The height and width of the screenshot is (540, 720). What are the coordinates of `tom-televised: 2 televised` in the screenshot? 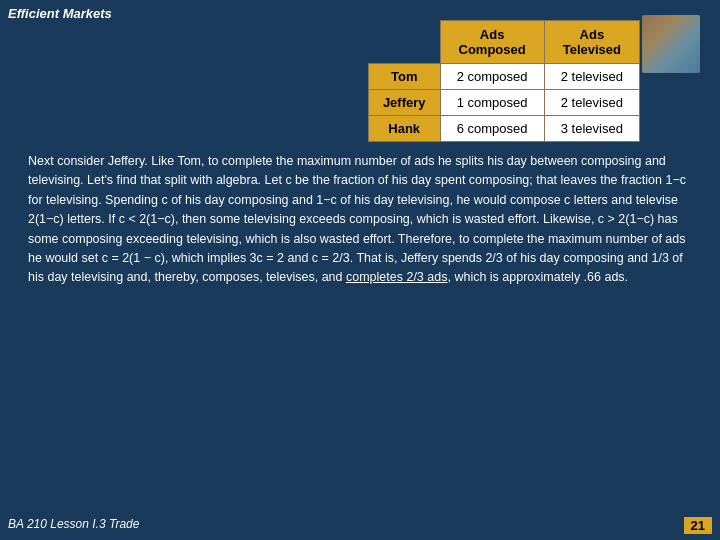 It's located at (592, 77).